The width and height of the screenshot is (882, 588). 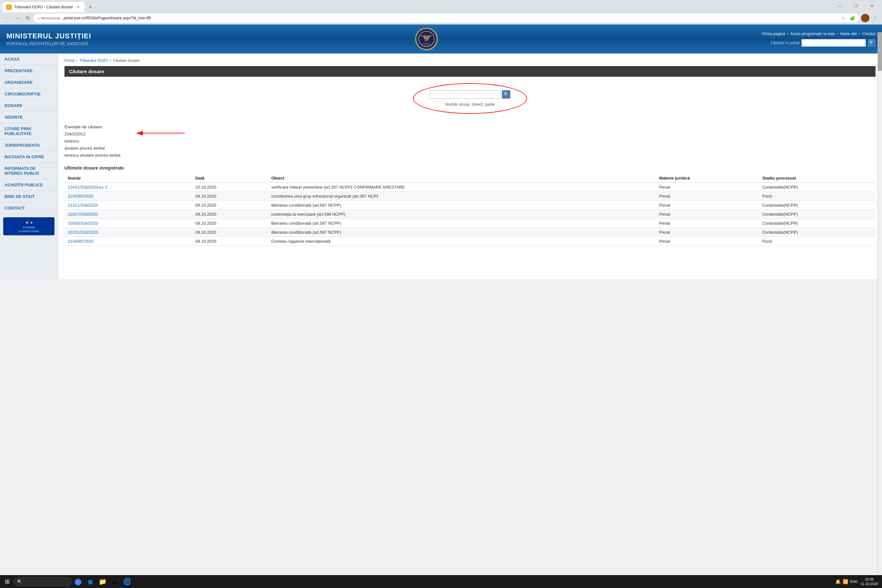 I want to click on sidebar-item-sedinte: SEDINTE, so click(x=29, y=117).